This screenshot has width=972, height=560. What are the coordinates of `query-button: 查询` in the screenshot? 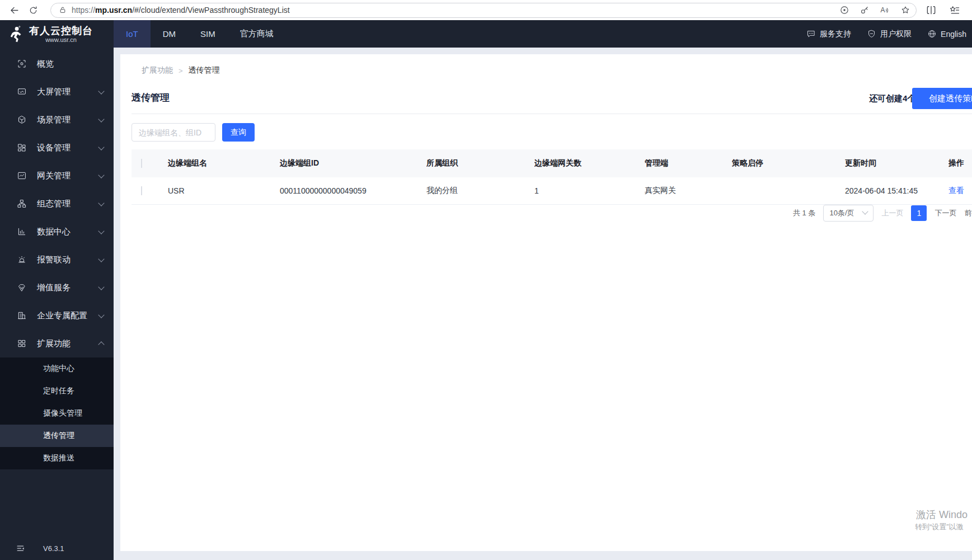 It's located at (238, 132).